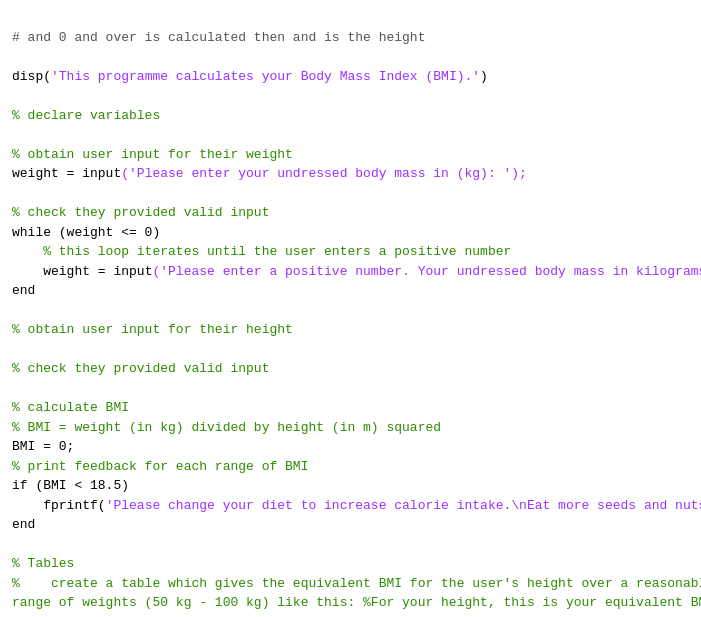 The width and height of the screenshot is (701, 617). What do you see at coordinates (356, 616) in the screenshot?
I see `code-line: a range of weights (50-100 kg): weight […` at bounding box center [356, 616].